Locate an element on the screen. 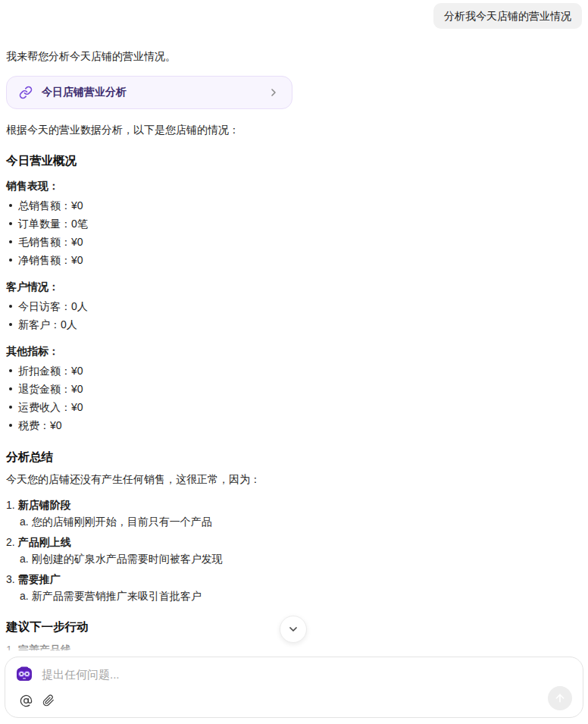  tool-result-card: 今日店铺营业分析 is located at coordinates (149, 92).